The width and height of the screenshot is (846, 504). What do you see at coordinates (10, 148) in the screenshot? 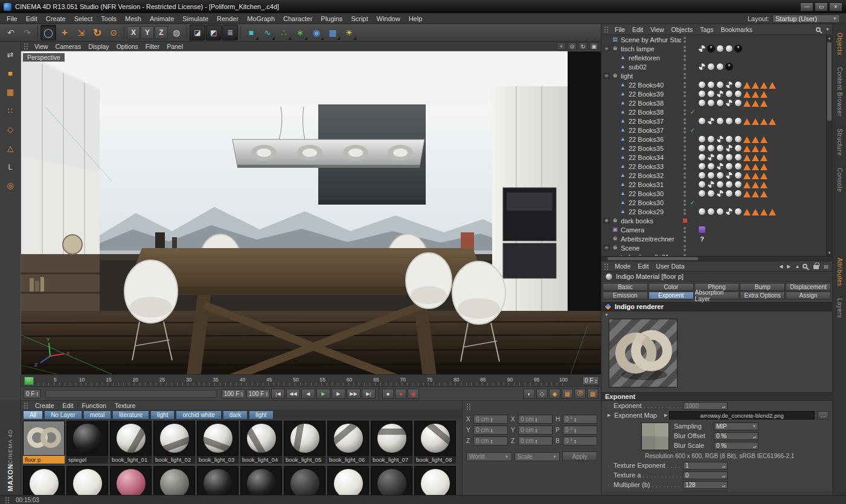
I see `polygon-mode-button: △` at bounding box center [10, 148].